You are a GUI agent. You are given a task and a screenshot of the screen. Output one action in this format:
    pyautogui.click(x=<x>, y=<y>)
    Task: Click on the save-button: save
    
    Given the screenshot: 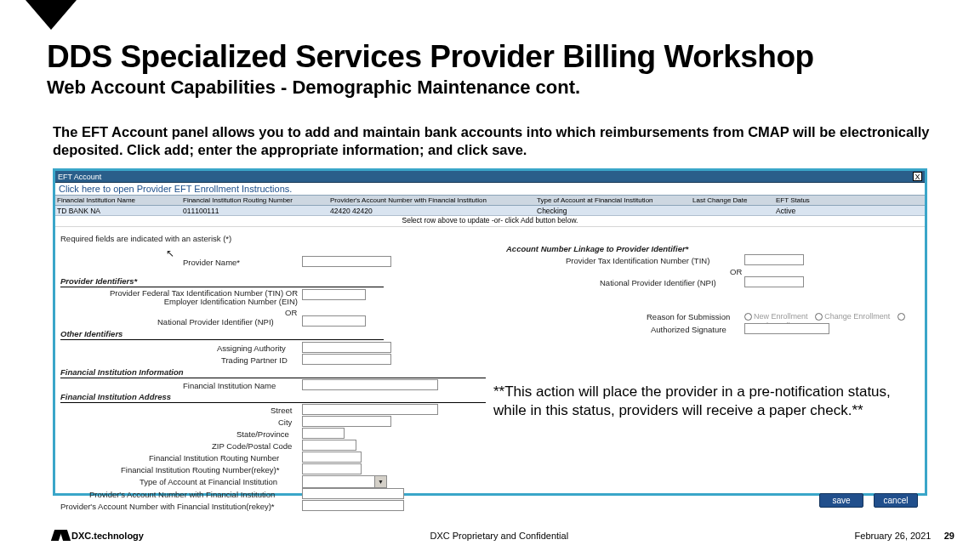 What is the action you would take?
    pyautogui.click(x=841, y=500)
    